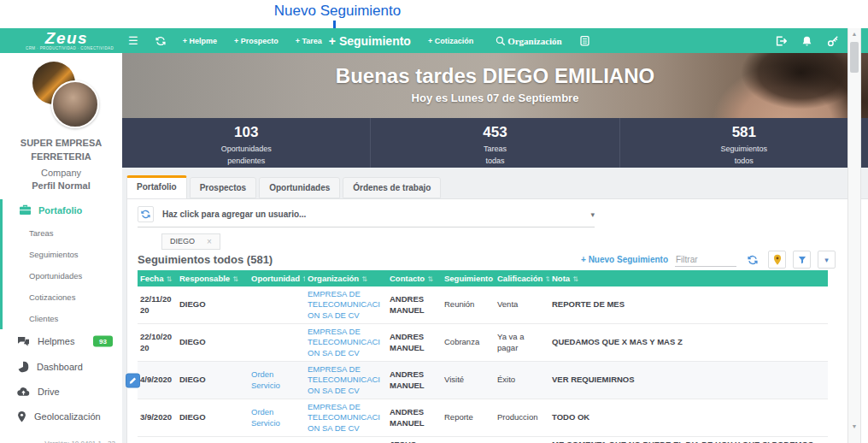 This screenshot has width=868, height=443. Describe the element at coordinates (496, 187) in the screenshot. I see `main-tabs: Portafolio Prospectos Oportunidades Órde…` at that location.